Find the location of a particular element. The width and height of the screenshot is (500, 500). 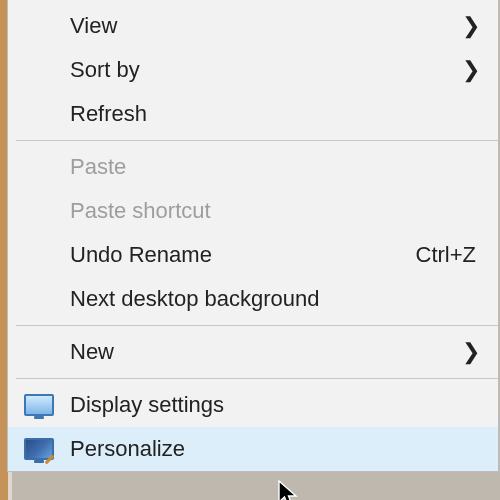

menu-item-next-desktop-background: Next desktop background is located at coordinates (253, 299).